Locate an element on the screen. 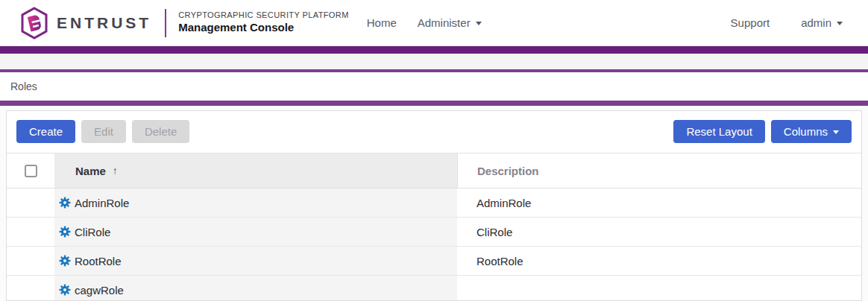 The width and height of the screenshot is (868, 301). breadcrumb: Roles is located at coordinates (434, 86).